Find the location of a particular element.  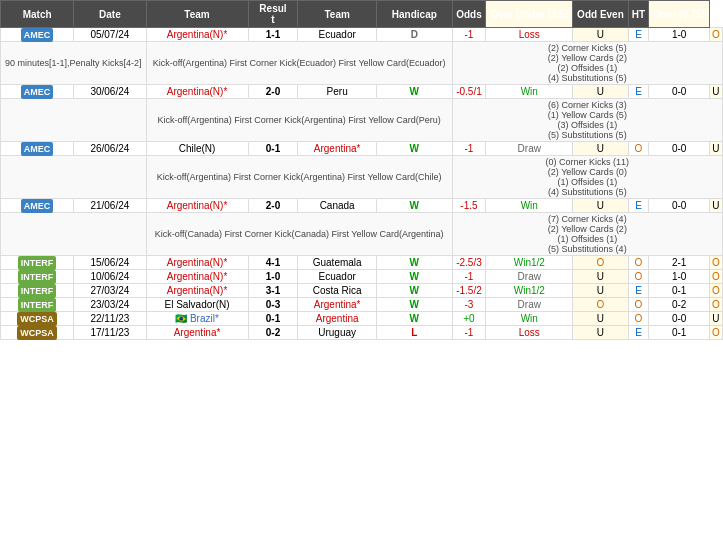

result-cell: 2-0 is located at coordinates (273, 206).